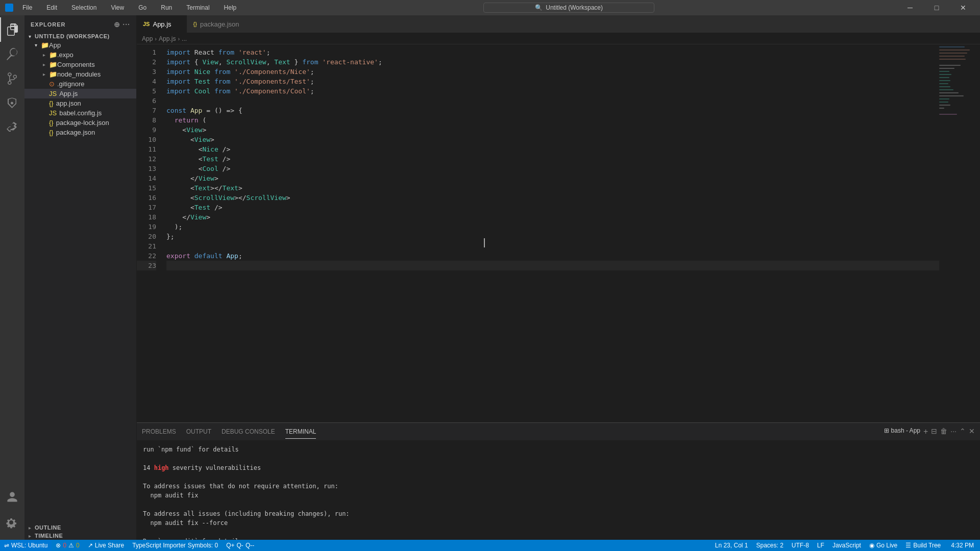 This screenshot has width=980, height=551. Describe the element at coordinates (26, 545) in the screenshot. I see `wsl-badge: ⇌ WSL: Ubuntu` at that location.